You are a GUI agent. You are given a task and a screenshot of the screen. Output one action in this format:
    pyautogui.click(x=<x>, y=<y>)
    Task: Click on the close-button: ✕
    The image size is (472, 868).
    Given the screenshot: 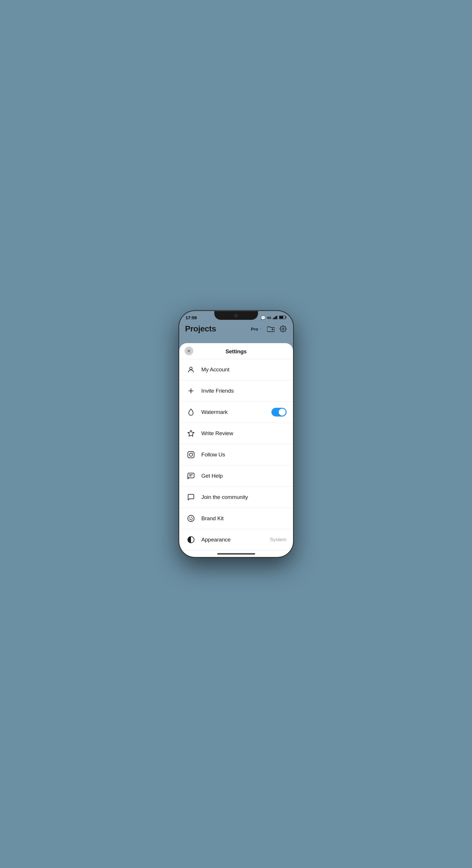 What is the action you would take?
    pyautogui.click(x=189, y=351)
    